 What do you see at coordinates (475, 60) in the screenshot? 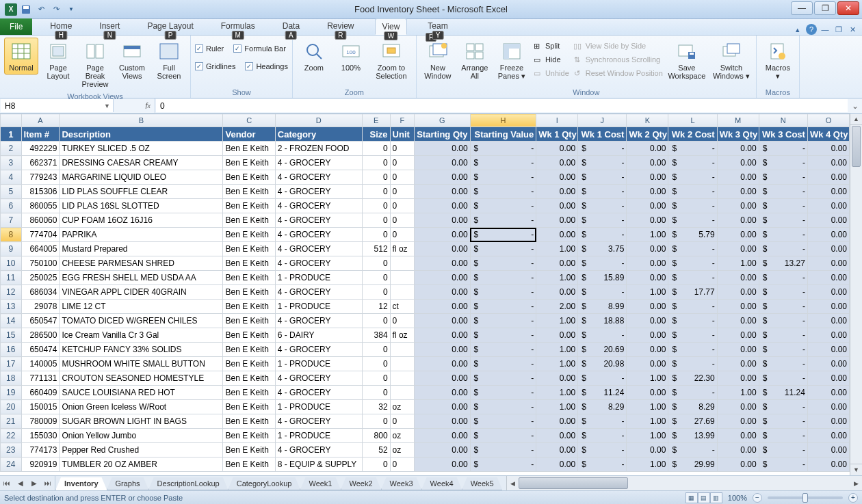
I see `arrange-all-button: Arrange All` at bounding box center [475, 60].